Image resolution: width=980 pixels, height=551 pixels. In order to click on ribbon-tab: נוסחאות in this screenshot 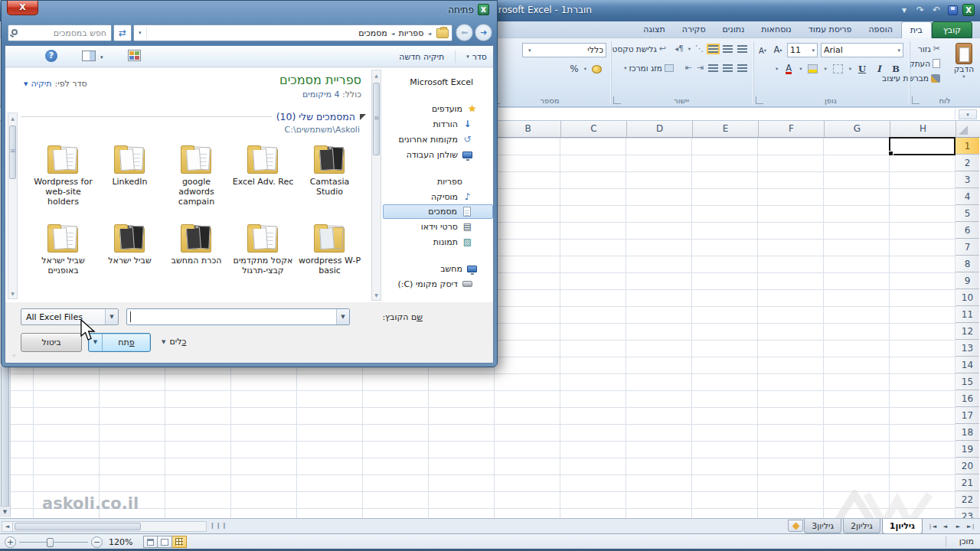, I will do `click(776, 30)`.